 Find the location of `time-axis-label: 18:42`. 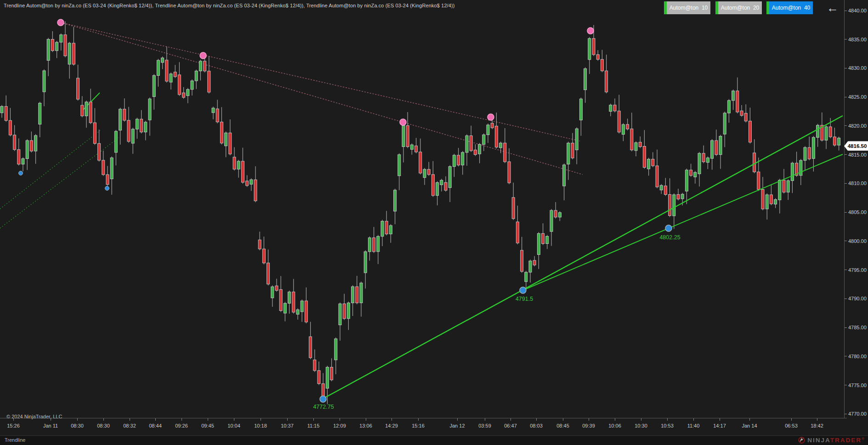

time-axis-label: 18:42 is located at coordinates (817, 426).